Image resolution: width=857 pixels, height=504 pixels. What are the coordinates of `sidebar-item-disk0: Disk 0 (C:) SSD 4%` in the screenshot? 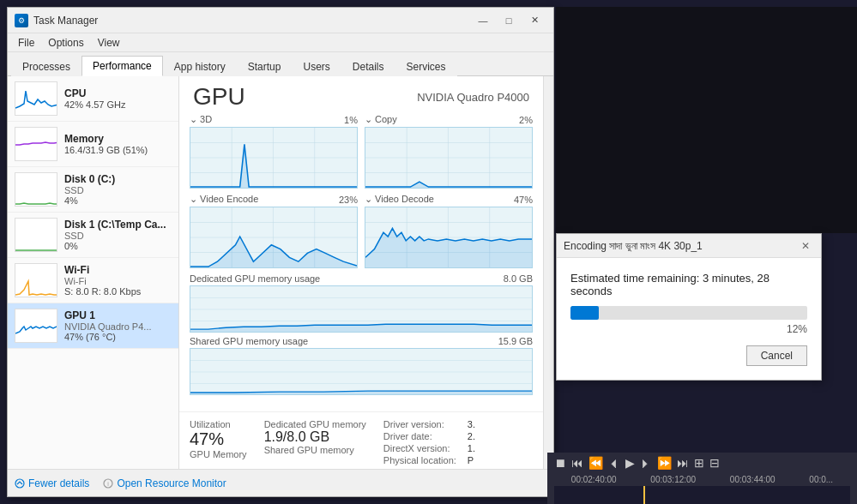 It's located at (93, 190).